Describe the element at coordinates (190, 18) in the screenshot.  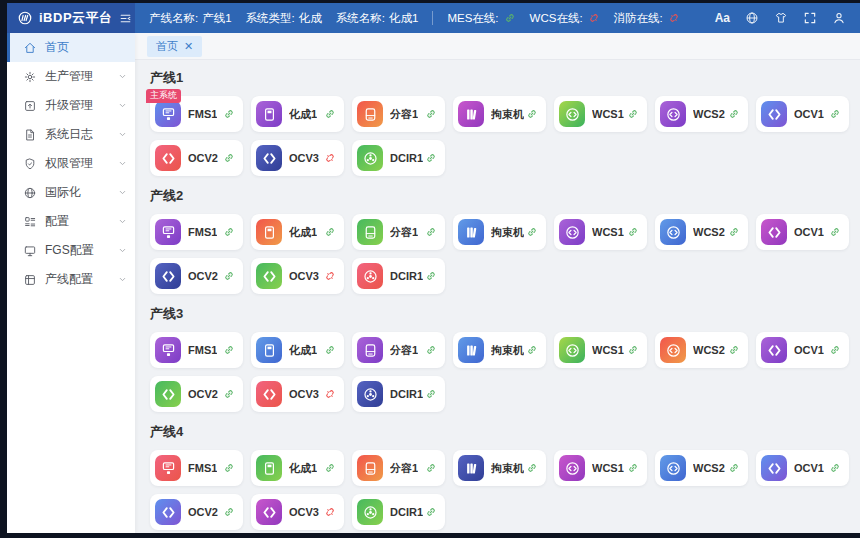
I see `line-name-info: 产线名称: 产线1` at that location.